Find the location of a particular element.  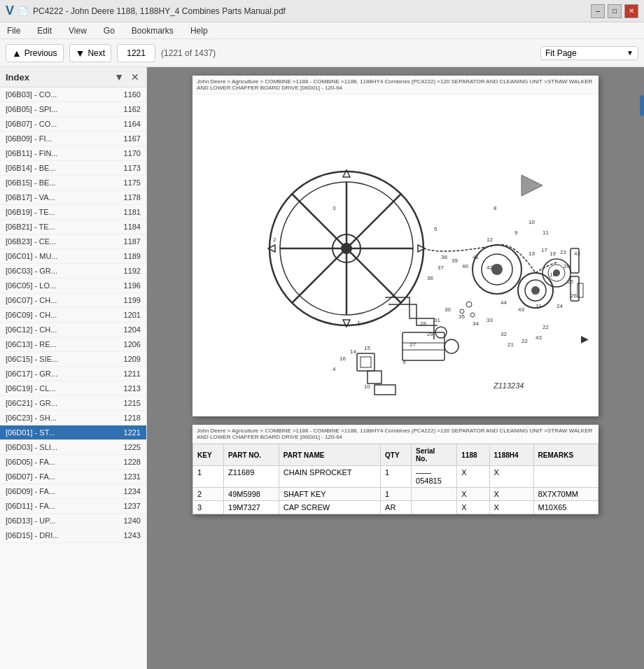

table-row: 2 49M5998 SHAFT KEY 1 X X 8X7X70MM is located at coordinates (396, 494).